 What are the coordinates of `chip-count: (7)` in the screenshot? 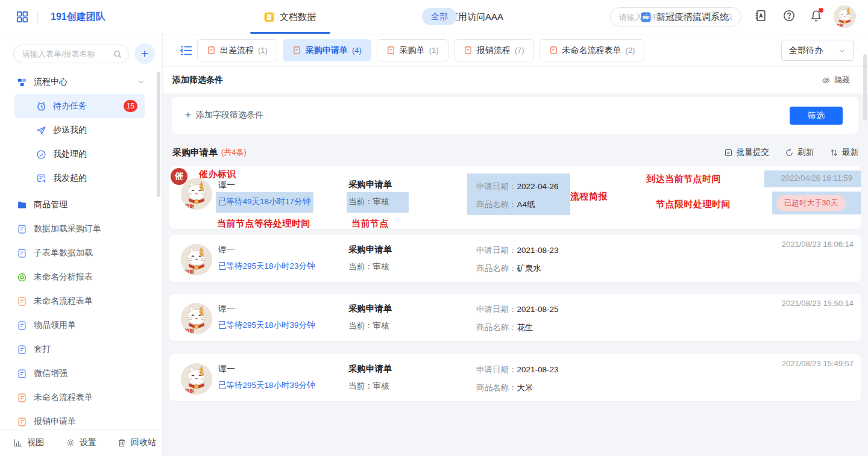 It's located at (520, 51).